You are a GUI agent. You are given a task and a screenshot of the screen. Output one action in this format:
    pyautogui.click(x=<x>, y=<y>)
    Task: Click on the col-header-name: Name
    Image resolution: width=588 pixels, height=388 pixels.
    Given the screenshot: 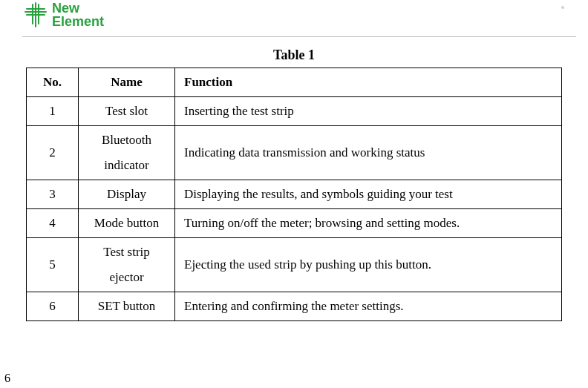 What is the action you would take?
    pyautogui.click(x=127, y=83)
    